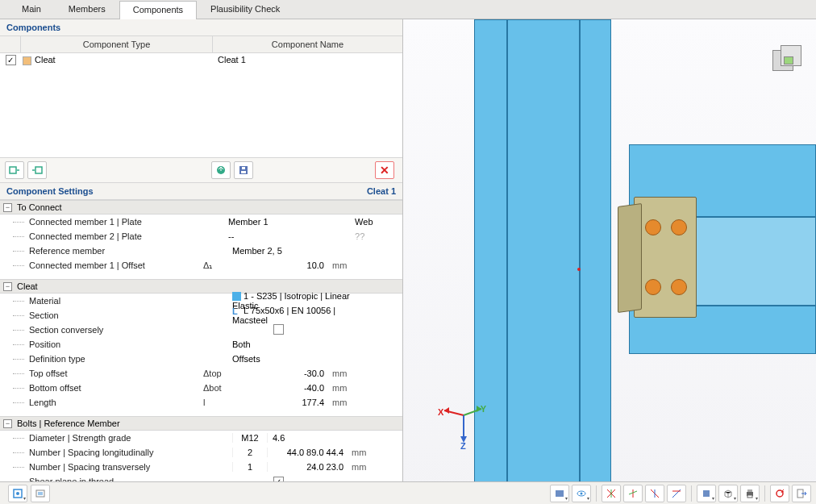  I want to click on view-cube, so click(787, 61).